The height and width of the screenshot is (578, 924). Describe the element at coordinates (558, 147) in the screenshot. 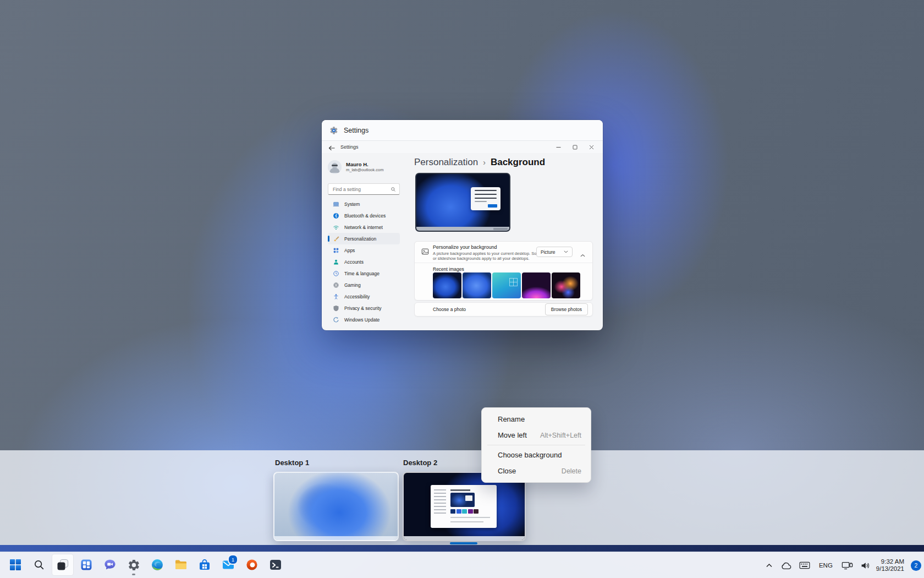

I see `minimize-button` at that location.